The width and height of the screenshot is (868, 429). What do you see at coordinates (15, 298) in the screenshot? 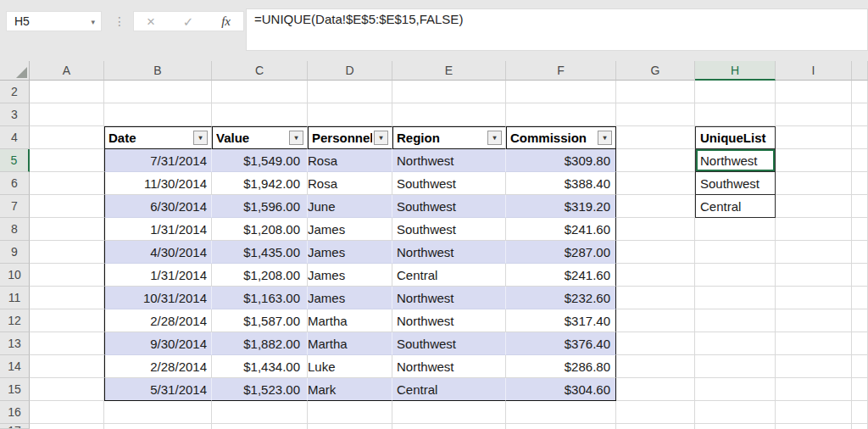
I see `row-header-11: 11` at bounding box center [15, 298].